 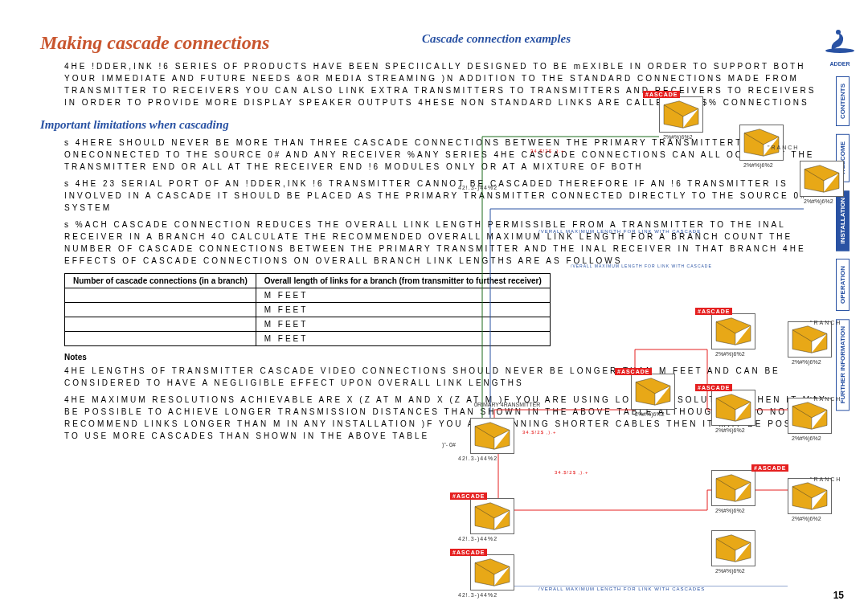 I want to click on adder-logo: ADDER, so click(x=840, y=48).